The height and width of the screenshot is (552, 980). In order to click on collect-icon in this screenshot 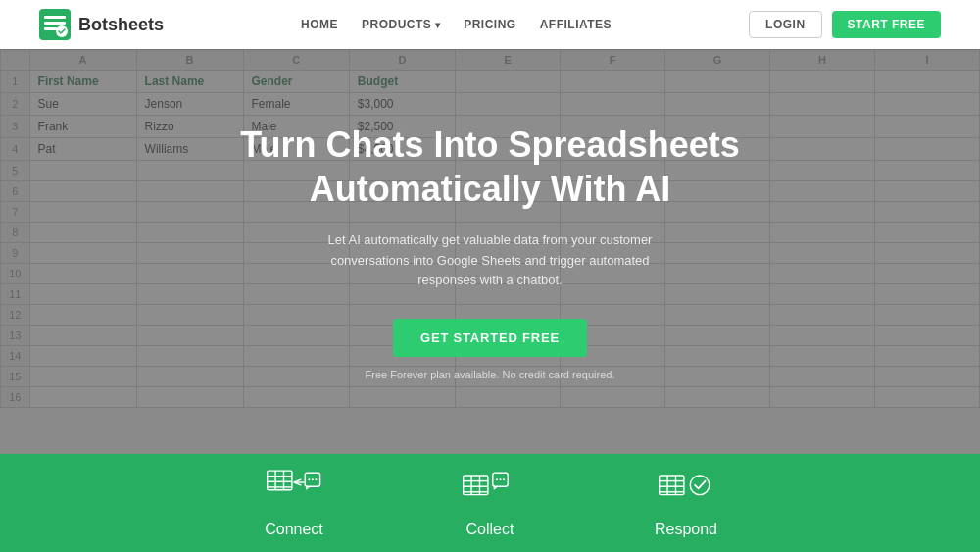, I will do `click(490, 489)`.